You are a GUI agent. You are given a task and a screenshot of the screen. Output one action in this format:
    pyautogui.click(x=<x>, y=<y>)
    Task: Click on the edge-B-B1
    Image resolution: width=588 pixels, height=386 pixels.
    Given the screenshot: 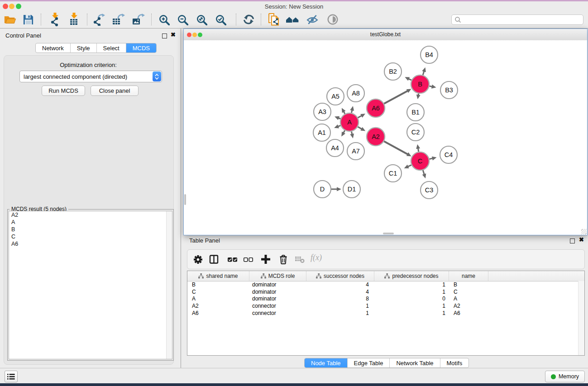 What is the action you would take?
    pyautogui.click(x=418, y=97)
    